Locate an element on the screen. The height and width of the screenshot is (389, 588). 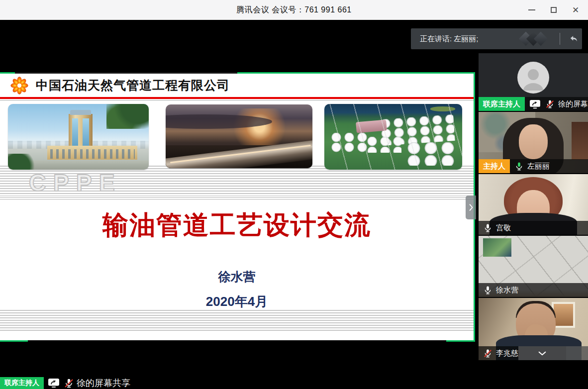
avatar is located at coordinates (533, 79).